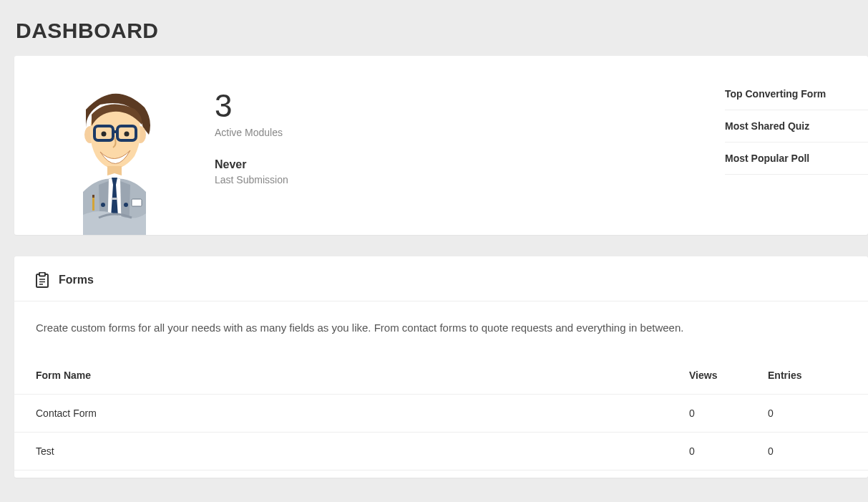  Describe the element at coordinates (441, 279) in the screenshot. I see `forms-header: Forms` at that location.